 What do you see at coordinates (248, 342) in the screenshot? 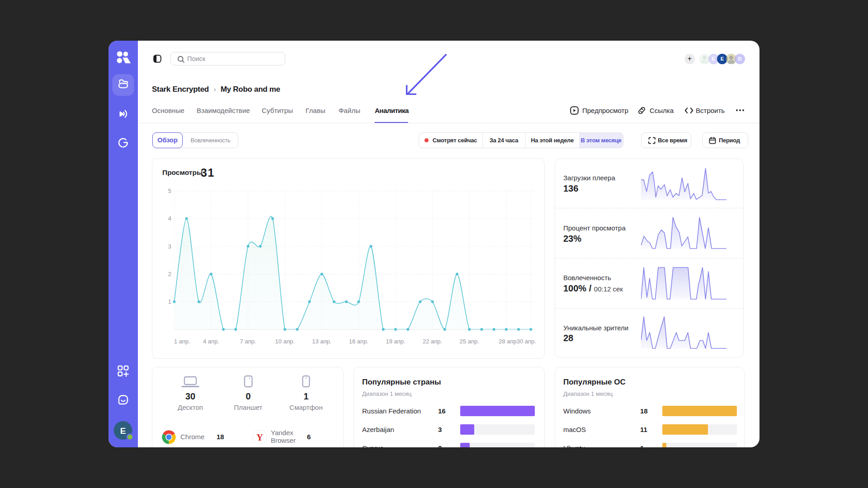
I see `svg-text: 7 апр.` at bounding box center [248, 342].